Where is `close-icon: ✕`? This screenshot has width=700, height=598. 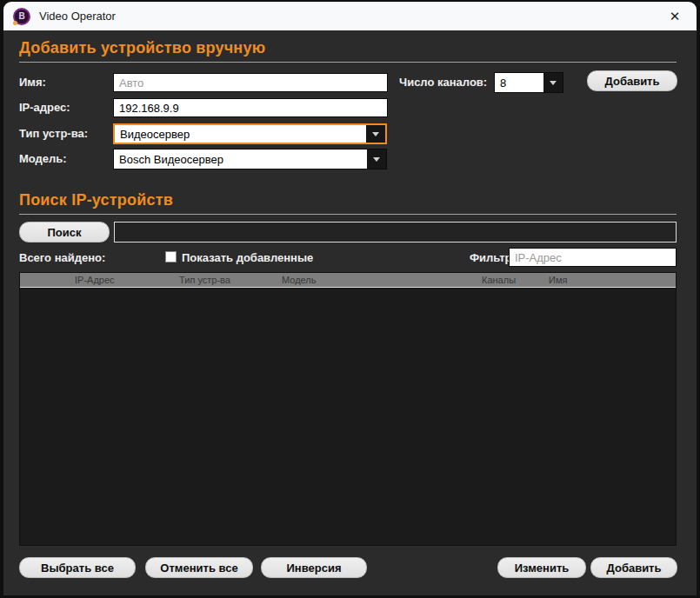
close-icon: ✕ is located at coordinates (675, 16).